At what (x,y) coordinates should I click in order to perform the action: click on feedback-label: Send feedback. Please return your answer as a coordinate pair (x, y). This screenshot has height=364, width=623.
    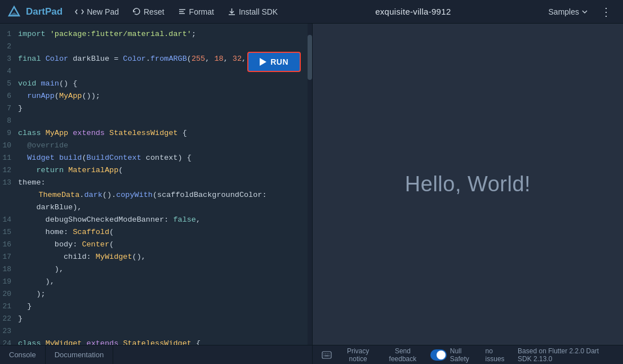
    Looking at the image, I should click on (403, 355).